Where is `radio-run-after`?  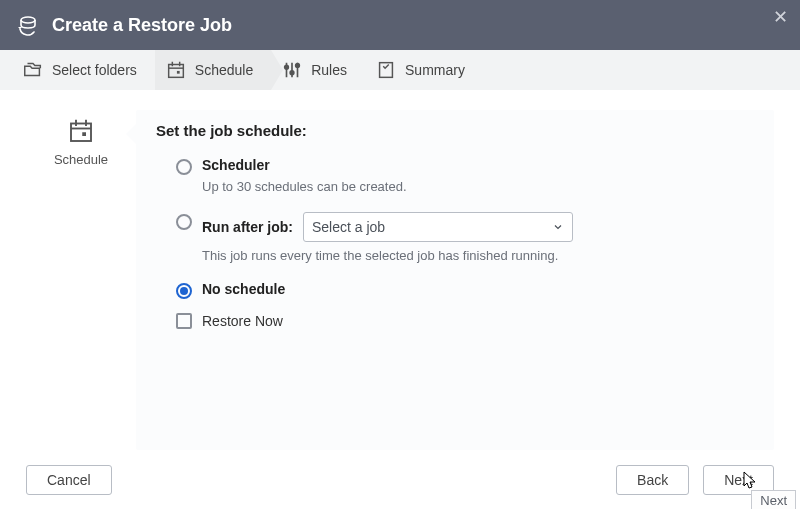 radio-run-after is located at coordinates (184, 222).